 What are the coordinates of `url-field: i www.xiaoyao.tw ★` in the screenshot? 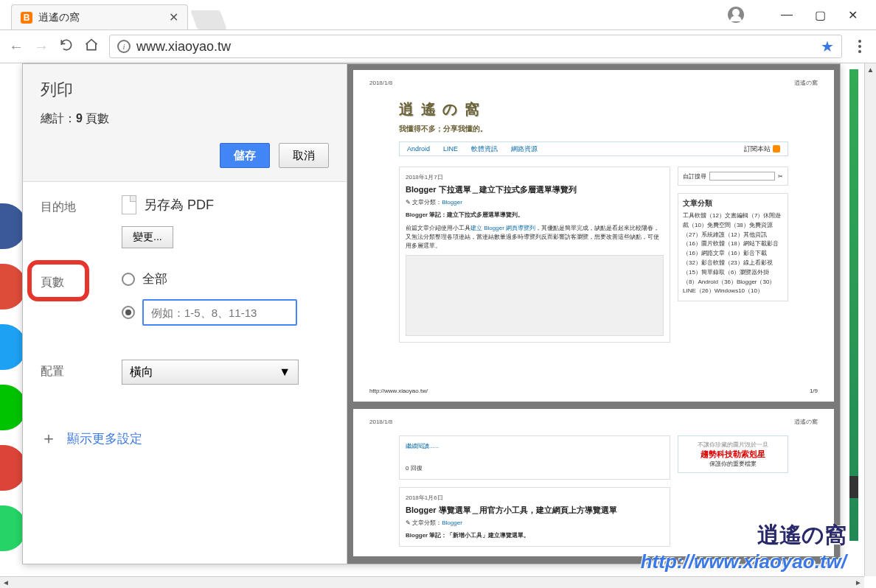 It's located at (476, 46).